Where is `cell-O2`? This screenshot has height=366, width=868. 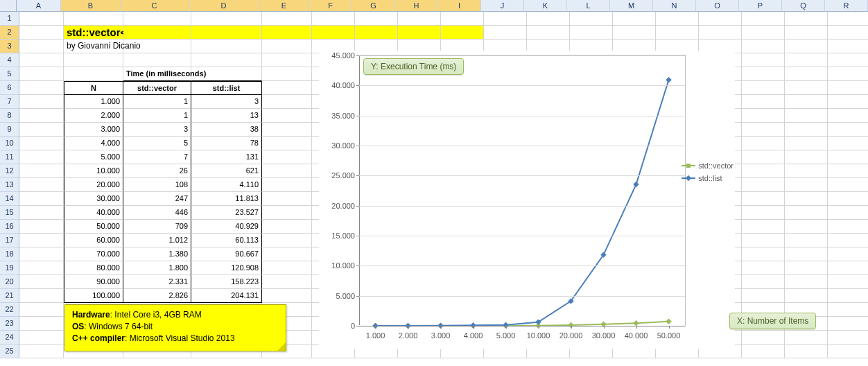 cell-O2 is located at coordinates (720, 33).